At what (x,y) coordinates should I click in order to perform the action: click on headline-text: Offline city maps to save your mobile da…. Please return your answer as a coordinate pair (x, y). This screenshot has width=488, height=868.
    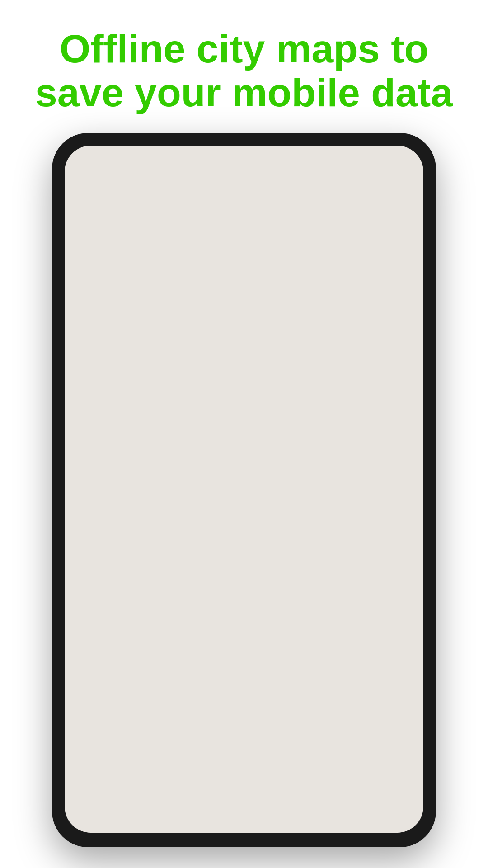
    Looking at the image, I should click on (244, 71).